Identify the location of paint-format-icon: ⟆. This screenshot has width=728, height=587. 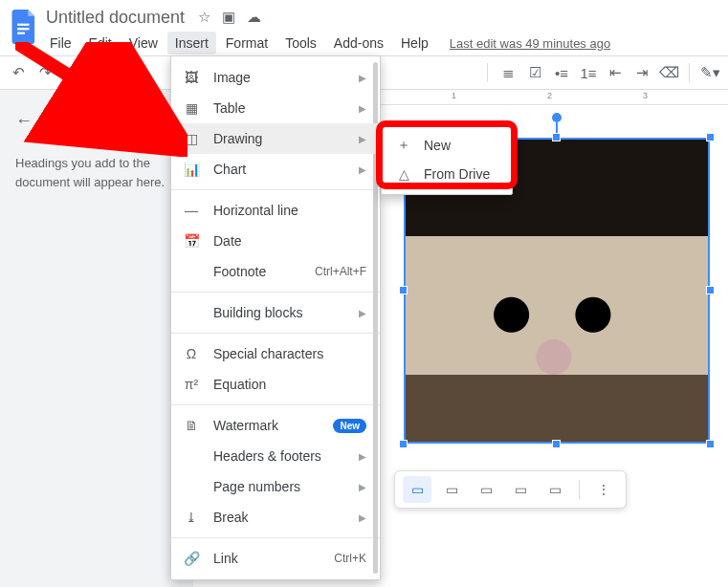
(125, 73).